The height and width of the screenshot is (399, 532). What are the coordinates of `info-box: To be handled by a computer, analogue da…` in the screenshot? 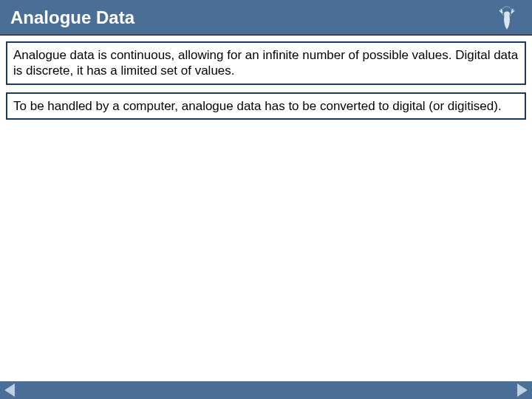 It's located at (266, 106).